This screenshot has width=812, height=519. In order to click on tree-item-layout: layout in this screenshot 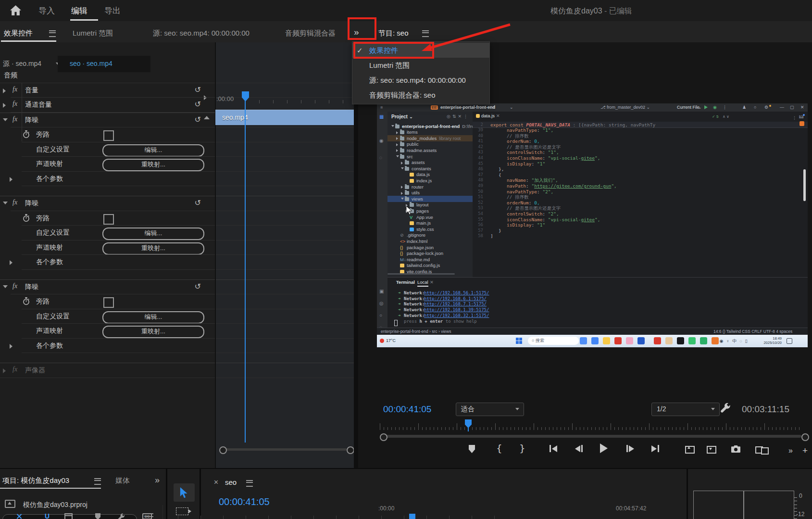, I will do `click(430, 205)`.